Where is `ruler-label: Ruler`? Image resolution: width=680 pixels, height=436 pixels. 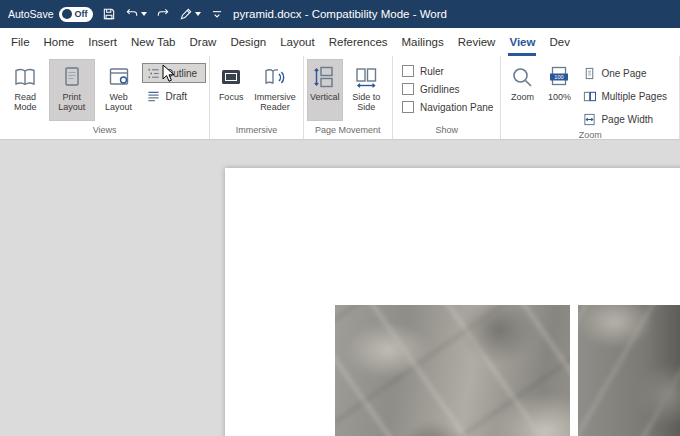 ruler-label: Ruler is located at coordinates (432, 72).